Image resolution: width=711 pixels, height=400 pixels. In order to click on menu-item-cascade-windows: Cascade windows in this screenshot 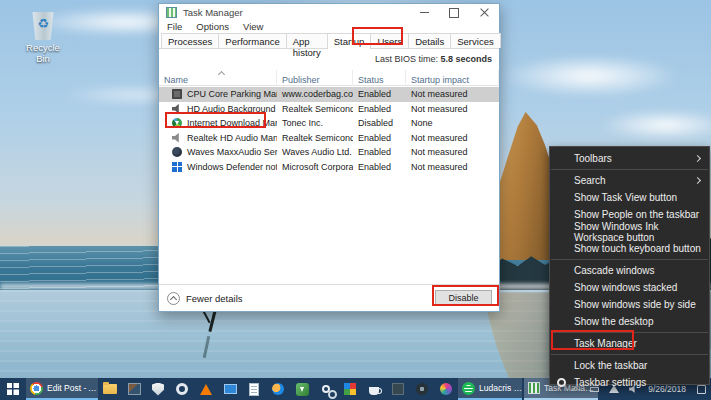, I will do `click(630, 270)`.